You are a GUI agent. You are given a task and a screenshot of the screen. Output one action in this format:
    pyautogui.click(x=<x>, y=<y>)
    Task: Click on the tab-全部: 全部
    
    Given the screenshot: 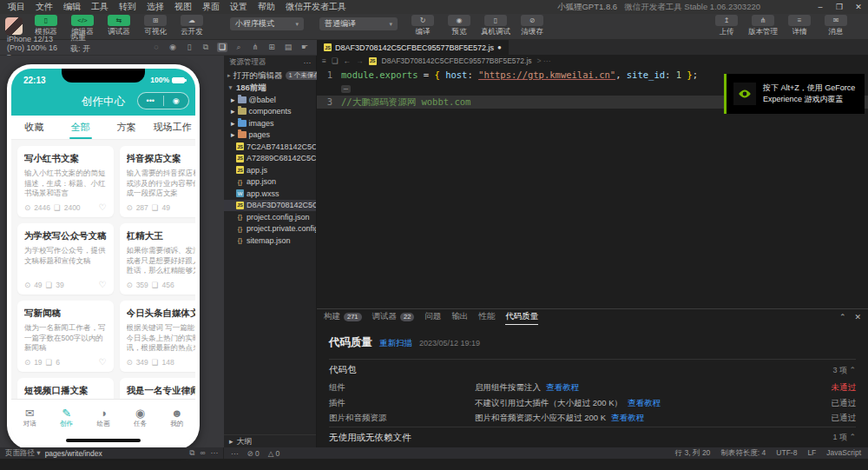 What is the action you would take?
    pyautogui.click(x=80, y=127)
    